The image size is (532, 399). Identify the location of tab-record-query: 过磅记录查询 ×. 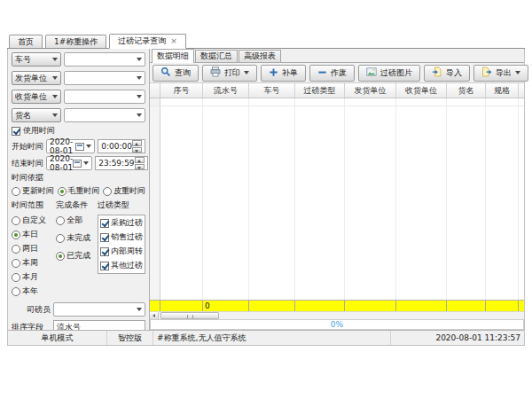
(147, 41).